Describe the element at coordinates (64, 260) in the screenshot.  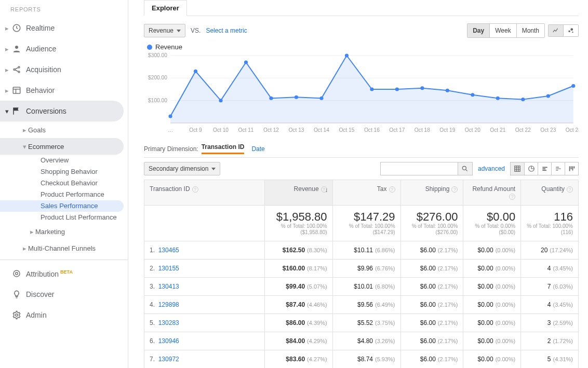
I see `separator` at that location.